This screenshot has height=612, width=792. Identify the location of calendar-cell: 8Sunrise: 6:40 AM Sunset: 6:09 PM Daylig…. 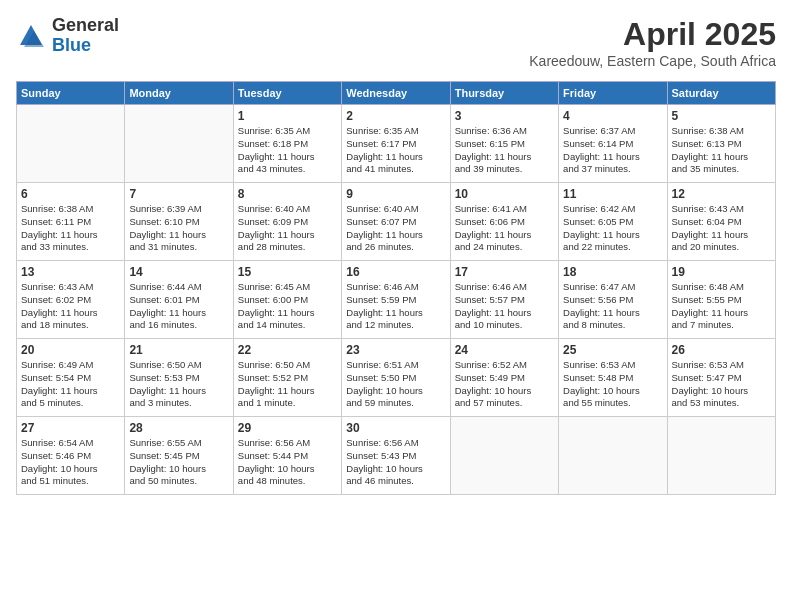
(287, 222).